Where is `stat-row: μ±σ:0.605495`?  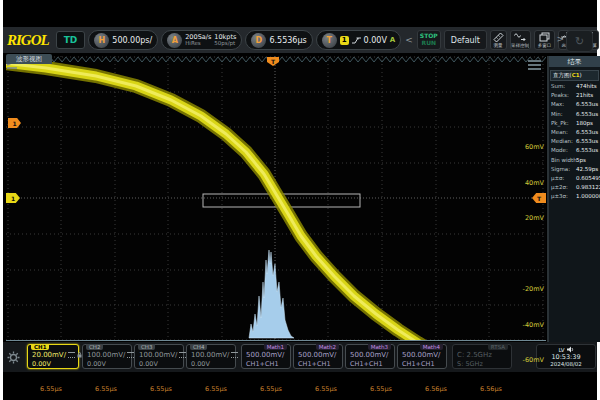 stat-row: μ±σ:0.605495 is located at coordinates (574, 178).